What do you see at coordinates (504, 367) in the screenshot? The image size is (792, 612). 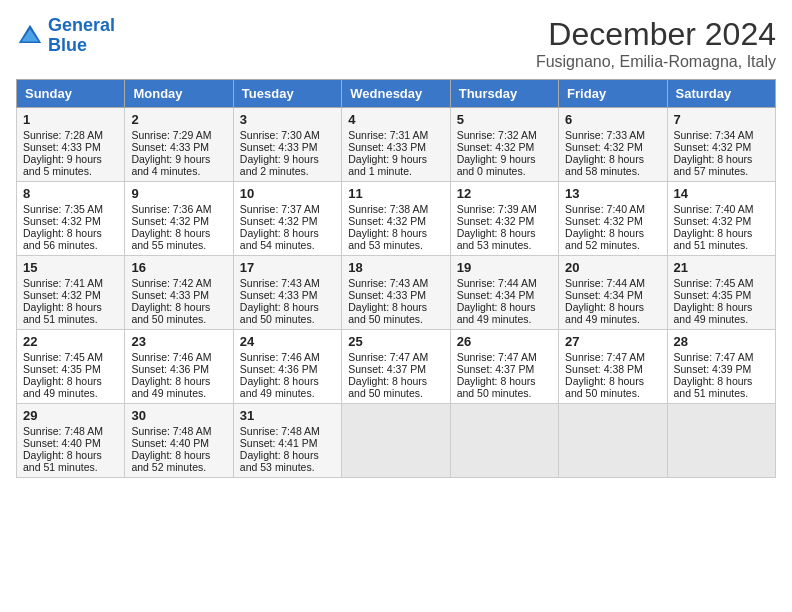 I see `calendar-cell: 26Sunrise: 7:47 AMSunset: 4:37 PMDayligh…` at bounding box center [504, 367].